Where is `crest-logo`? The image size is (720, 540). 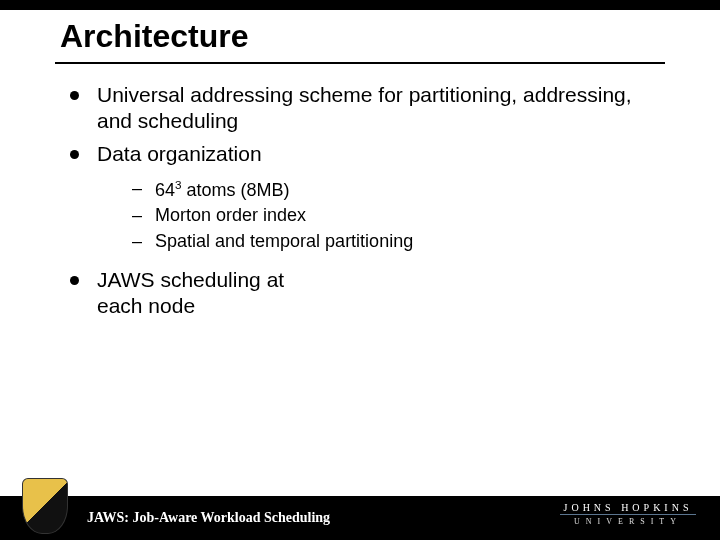
crest-logo is located at coordinates (45, 506).